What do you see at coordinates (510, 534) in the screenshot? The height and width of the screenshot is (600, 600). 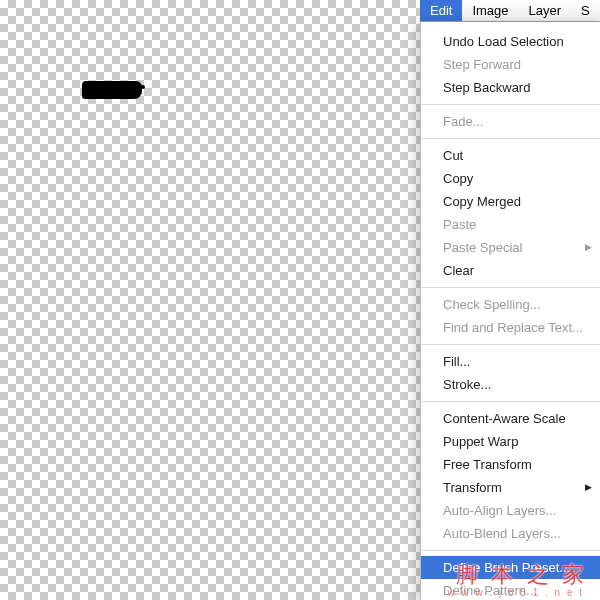 I see `menu-auto-blend: Auto-Blend Layers...` at bounding box center [510, 534].